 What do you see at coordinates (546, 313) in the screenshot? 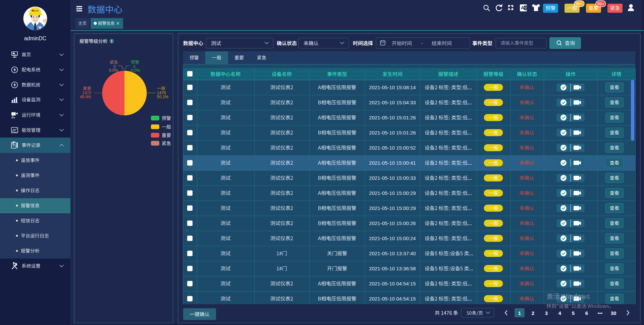
I see `svg-text: 3` at bounding box center [546, 313].